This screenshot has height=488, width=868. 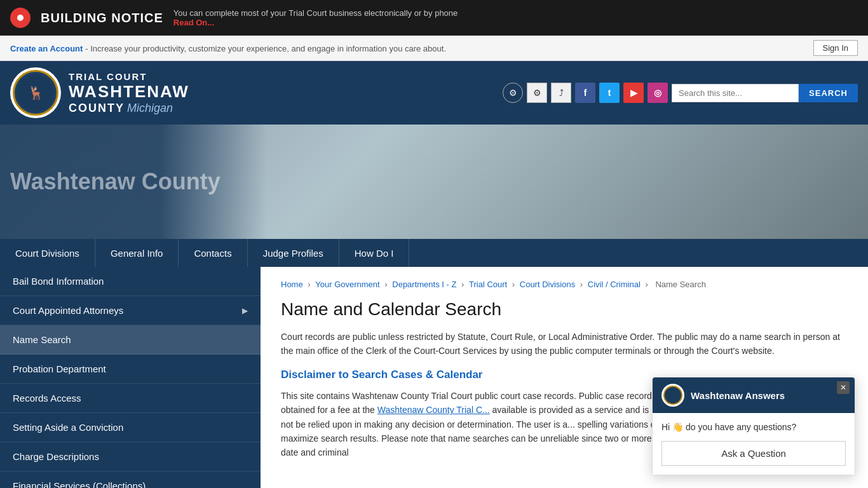 What do you see at coordinates (564, 309) in the screenshot?
I see `page-title: Name and Calendar Search` at bounding box center [564, 309].